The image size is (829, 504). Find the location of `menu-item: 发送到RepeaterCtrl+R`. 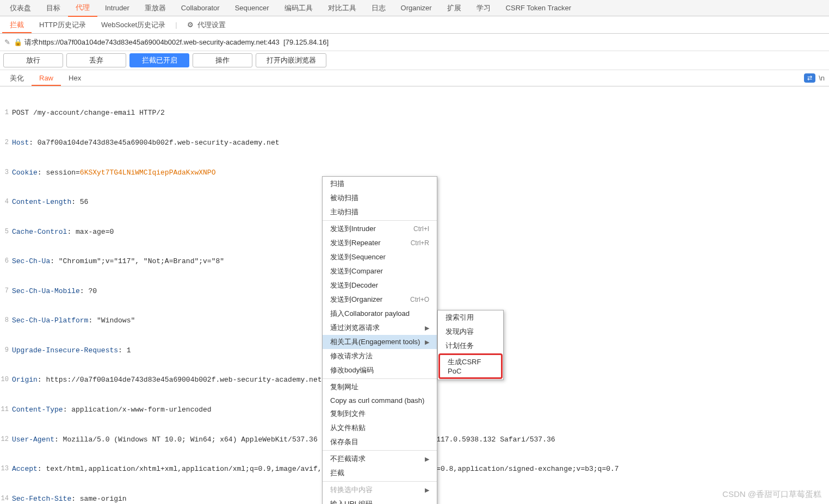

menu-item: 发送到RepeaterCtrl+R is located at coordinates (380, 243).